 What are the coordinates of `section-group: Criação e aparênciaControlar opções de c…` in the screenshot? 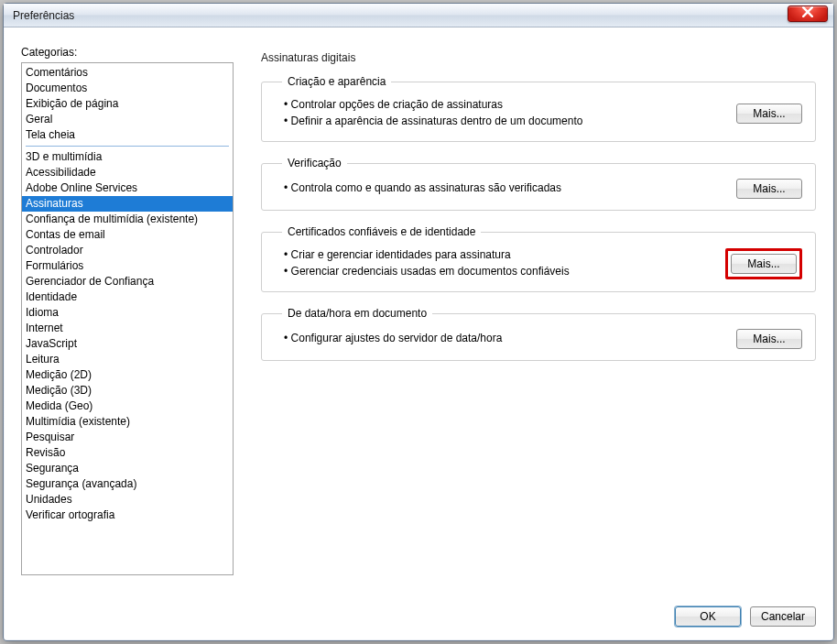 It's located at (538, 108).